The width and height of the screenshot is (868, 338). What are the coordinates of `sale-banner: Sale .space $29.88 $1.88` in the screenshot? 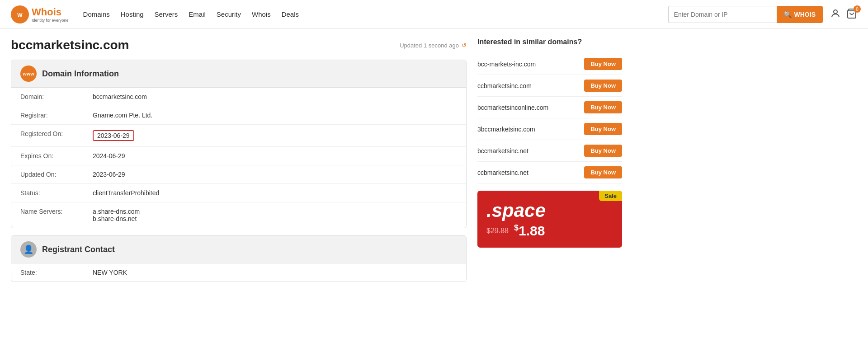 It's located at (550, 219).